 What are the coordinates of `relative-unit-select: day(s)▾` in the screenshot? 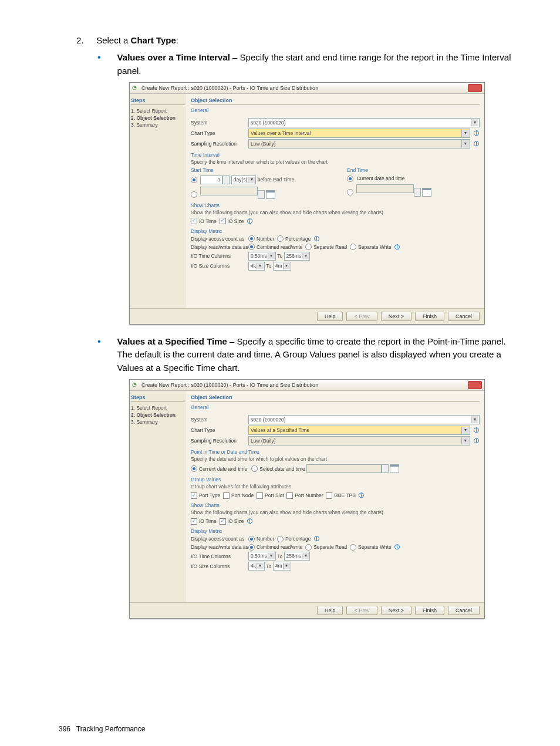 It's located at (244, 180).